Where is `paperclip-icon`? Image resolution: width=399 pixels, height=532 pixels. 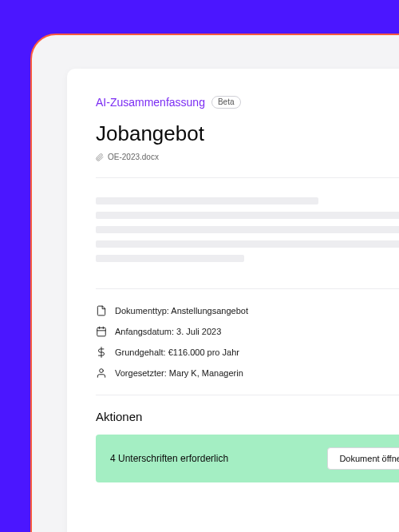 paperclip-icon is located at coordinates (100, 157).